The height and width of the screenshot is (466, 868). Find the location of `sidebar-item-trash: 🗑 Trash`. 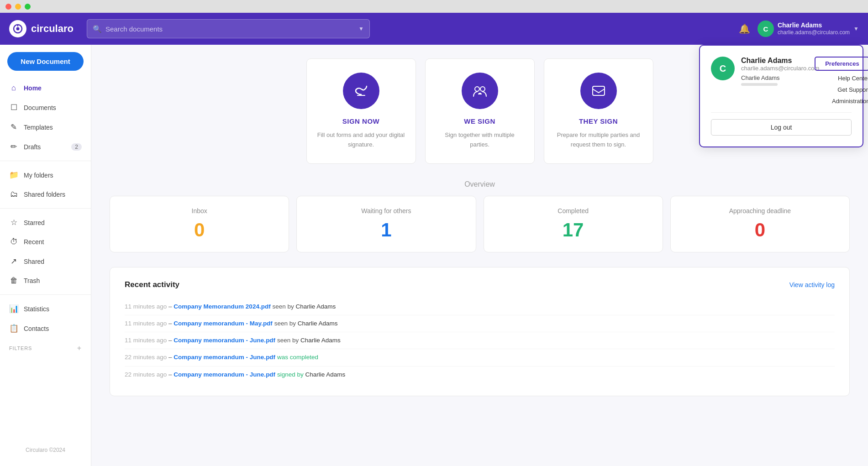

sidebar-item-trash: 🗑 Trash is located at coordinates (46, 281).